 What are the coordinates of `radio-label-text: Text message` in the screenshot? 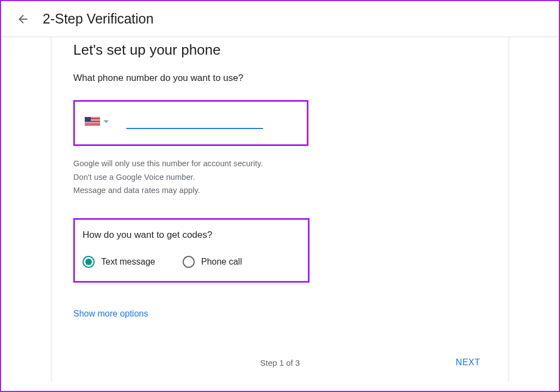 It's located at (128, 262).